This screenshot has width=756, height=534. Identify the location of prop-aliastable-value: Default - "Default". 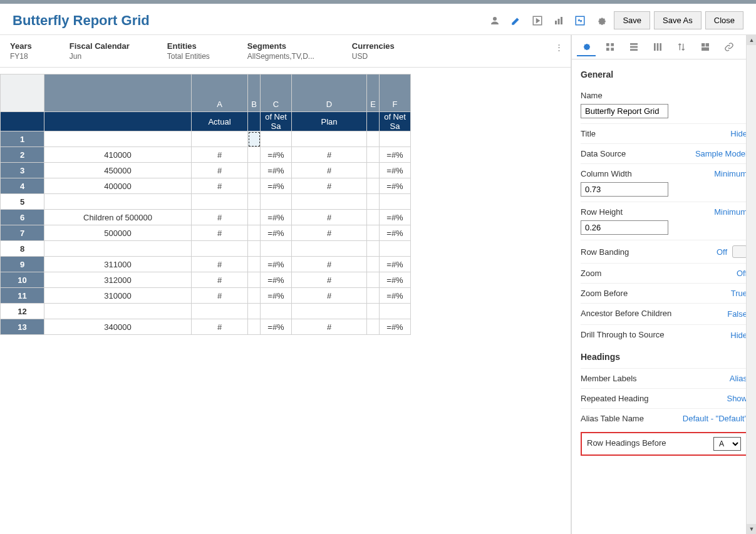
(715, 418).